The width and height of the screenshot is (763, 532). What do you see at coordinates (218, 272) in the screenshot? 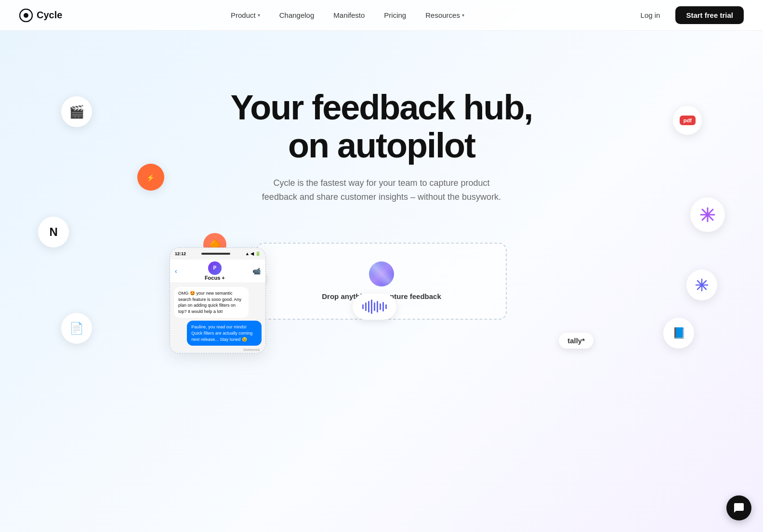
I see `phone-nav-bar: ‹ P Focus + 📹` at bounding box center [218, 272].